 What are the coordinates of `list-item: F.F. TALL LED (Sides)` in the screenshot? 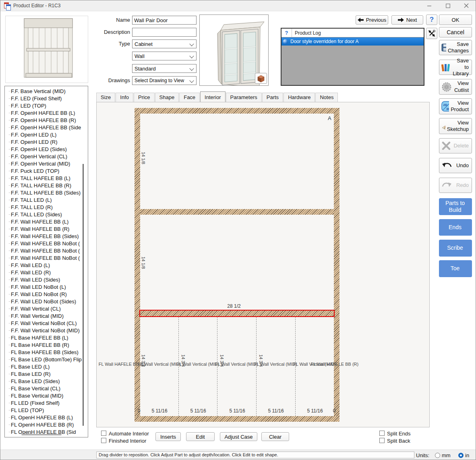 It's located at (46, 214).